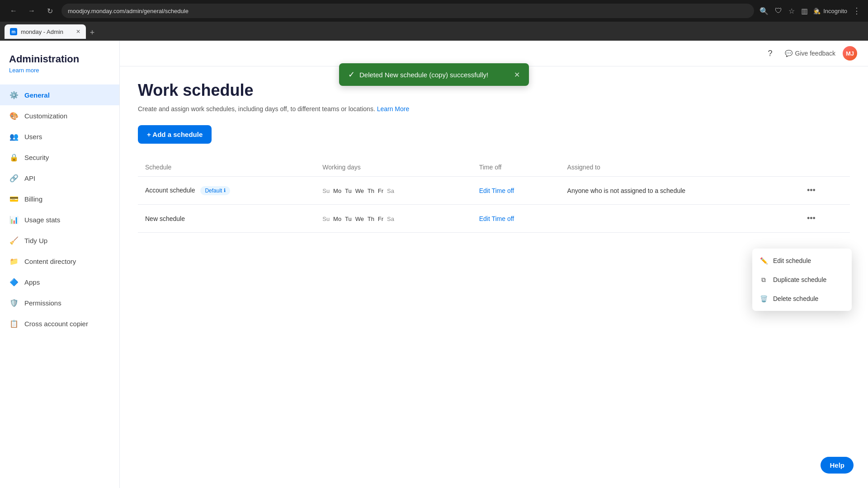 The width and height of the screenshot is (868, 488). What do you see at coordinates (850, 53) in the screenshot?
I see `user-avatar: MJ` at bounding box center [850, 53].